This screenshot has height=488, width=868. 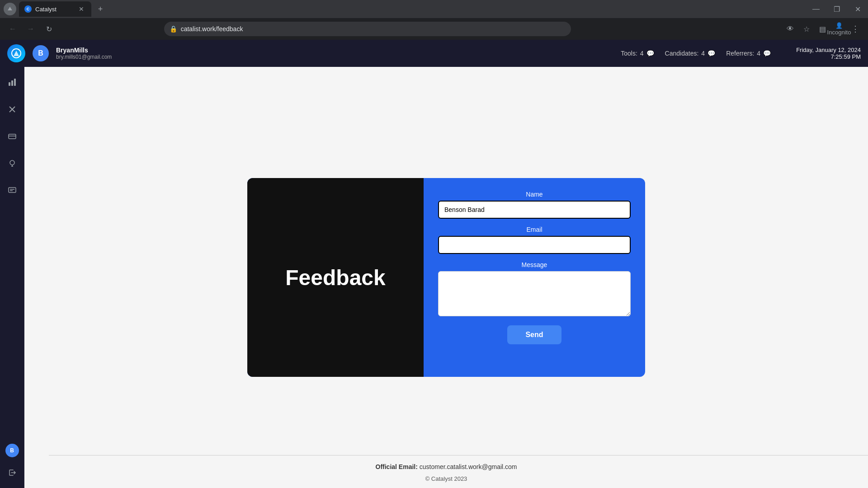 What do you see at coordinates (28, 9) in the screenshot?
I see `tab-favicon: C` at bounding box center [28, 9].